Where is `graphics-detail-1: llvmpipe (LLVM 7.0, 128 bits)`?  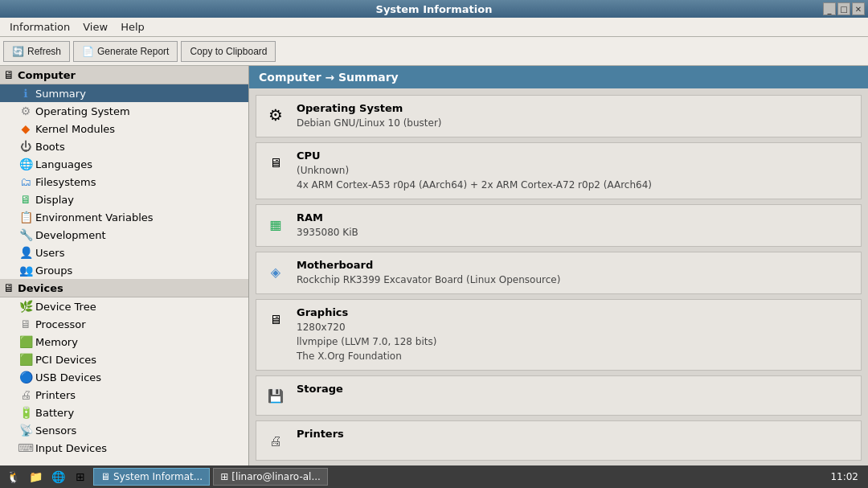
graphics-detail-1: llvmpipe (LLVM 7.0, 128 bits) is located at coordinates (575, 342).